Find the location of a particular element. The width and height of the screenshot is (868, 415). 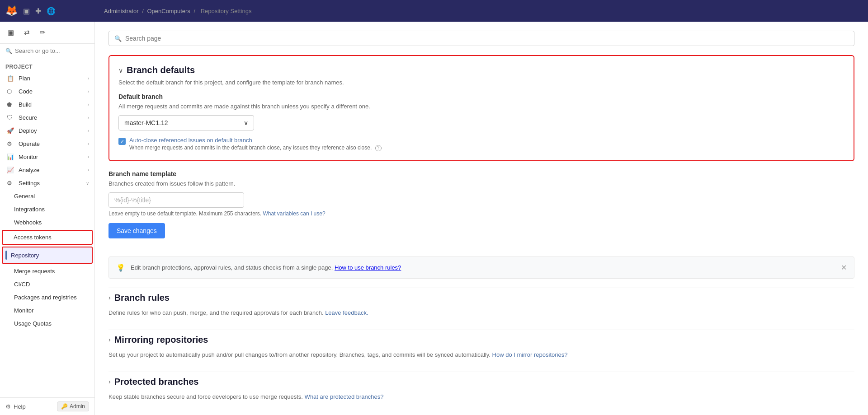

sidebar-item-monitor: 📊 Monitor › is located at coordinates (47, 157).